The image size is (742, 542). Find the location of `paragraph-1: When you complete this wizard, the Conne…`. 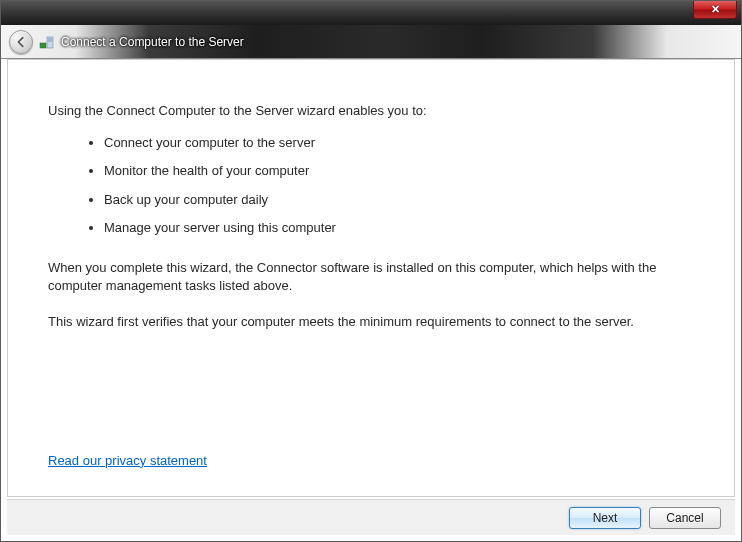

paragraph-1: When you complete this wizard, the Conne… is located at coordinates (371, 277).